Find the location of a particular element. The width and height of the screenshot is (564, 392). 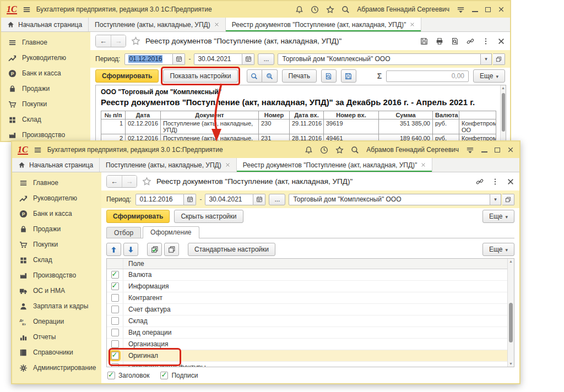

tab-receipts: Поступление (акты, накладные, УПД) is located at coordinates (158, 24).